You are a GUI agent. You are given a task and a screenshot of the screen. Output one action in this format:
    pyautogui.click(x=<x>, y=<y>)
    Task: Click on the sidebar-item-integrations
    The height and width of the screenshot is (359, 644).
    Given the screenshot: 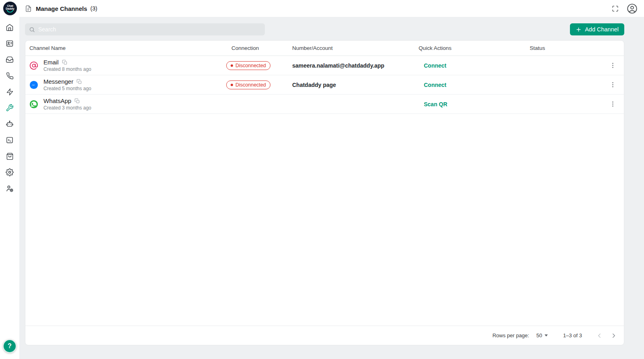 What is the action you would take?
    pyautogui.click(x=10, y=108)
    